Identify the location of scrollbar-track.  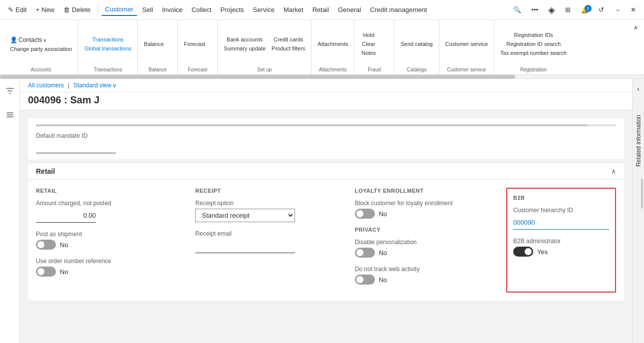
(258, 77).